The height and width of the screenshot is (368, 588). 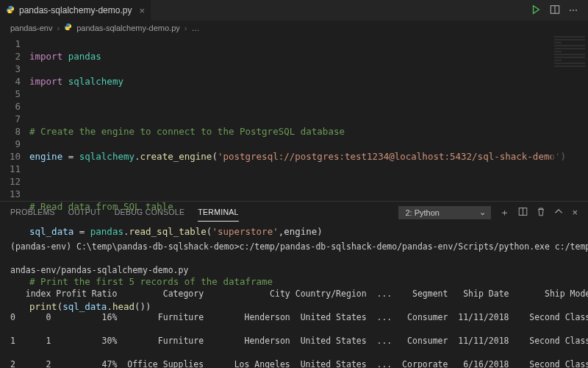 What do you see at coordinates (294, 10) in the screenshot?
I see `tab-bar: pandas-sqlalchemy-demo.py × ⋯` at bounding box center [294, 10].